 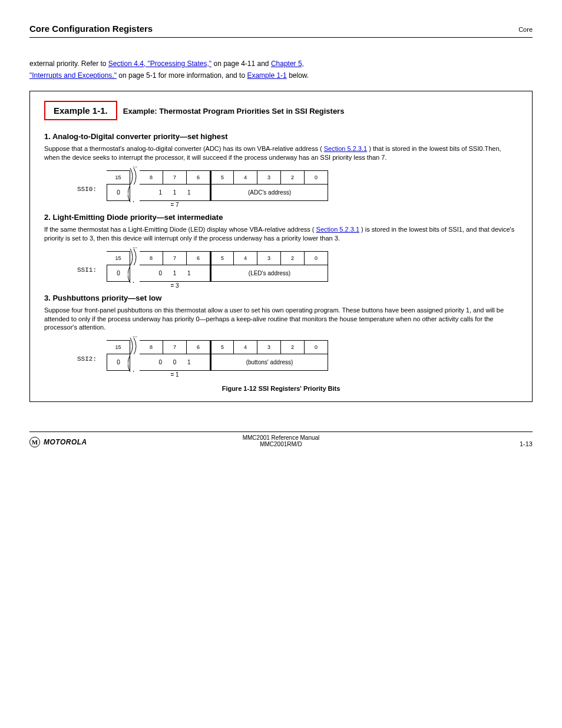 I want to click on reg-eq: = 1, so click(x=174, y=375).